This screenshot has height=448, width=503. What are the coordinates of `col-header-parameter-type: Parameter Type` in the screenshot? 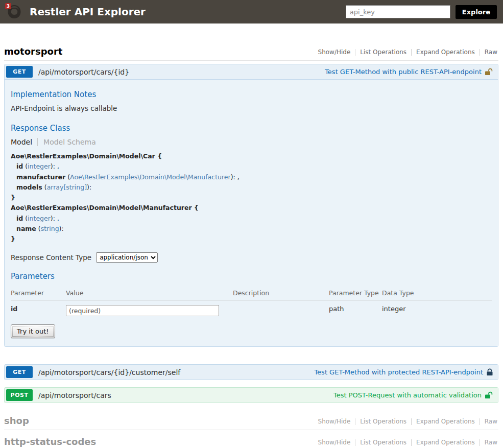 It's located at (355, 293).